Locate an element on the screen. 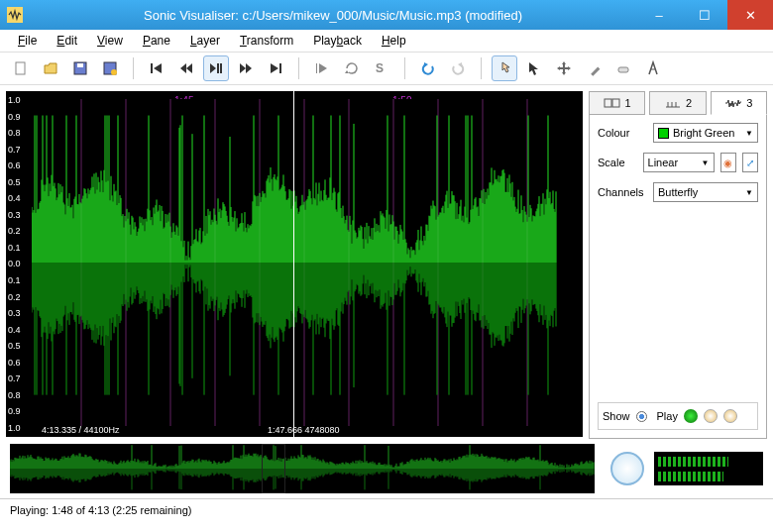 Image resolution: width=773 pixels, height=532 pixels. waveform-icon is located at coordinates (733, 103).